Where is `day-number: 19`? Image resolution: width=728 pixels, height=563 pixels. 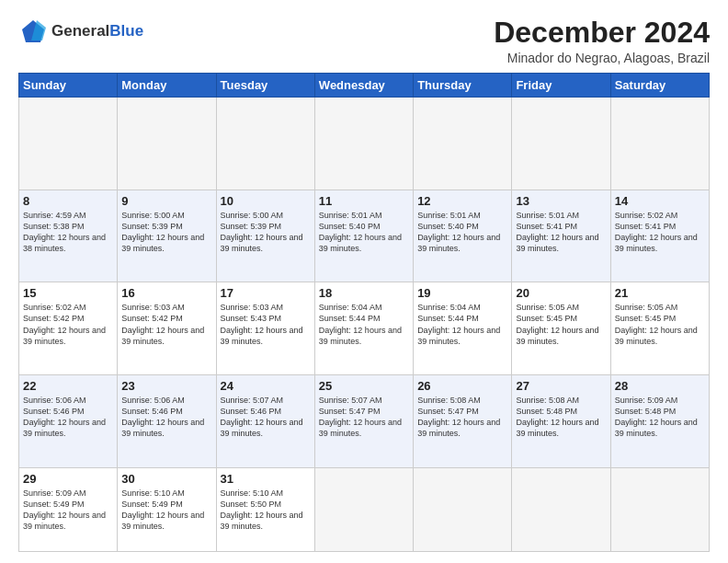 day-number: 19 is located at coordinates (462, 293).